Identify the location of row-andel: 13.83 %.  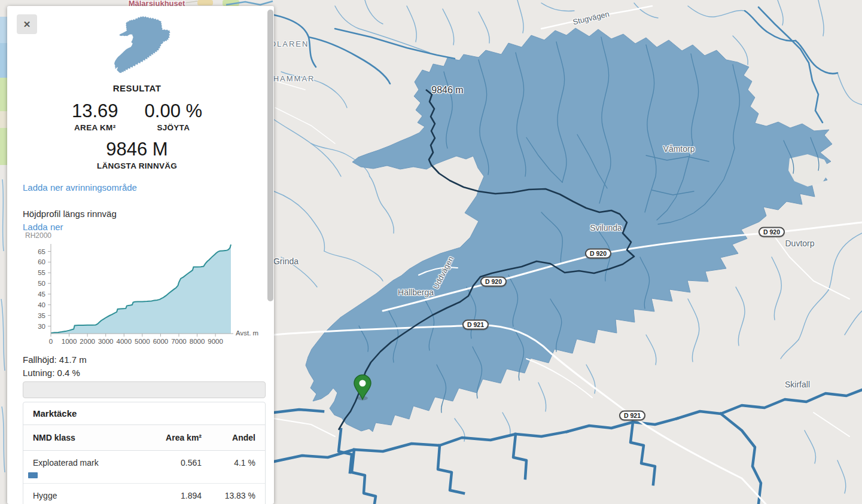
(229, 496).